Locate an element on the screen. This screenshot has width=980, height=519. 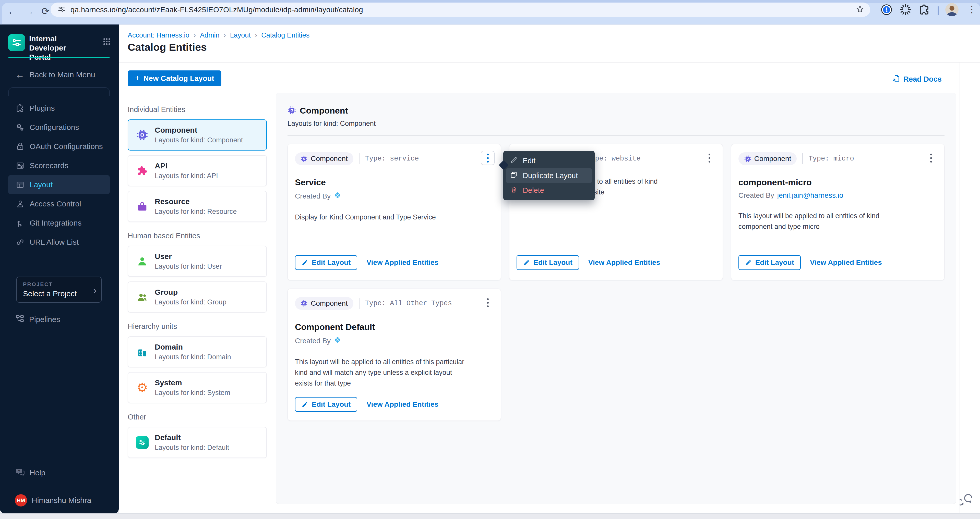
onepassword-extension-icon is located at coordinates (886, 10).